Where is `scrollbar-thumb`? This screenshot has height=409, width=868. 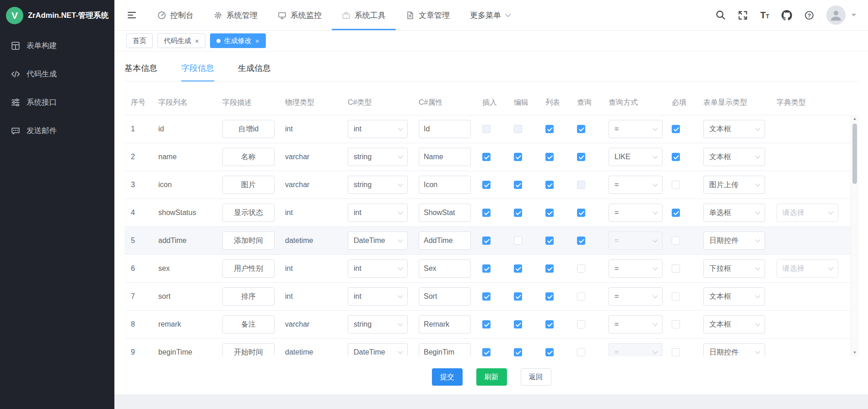 scrollbar-thumb is located at coordinates (855, 154).